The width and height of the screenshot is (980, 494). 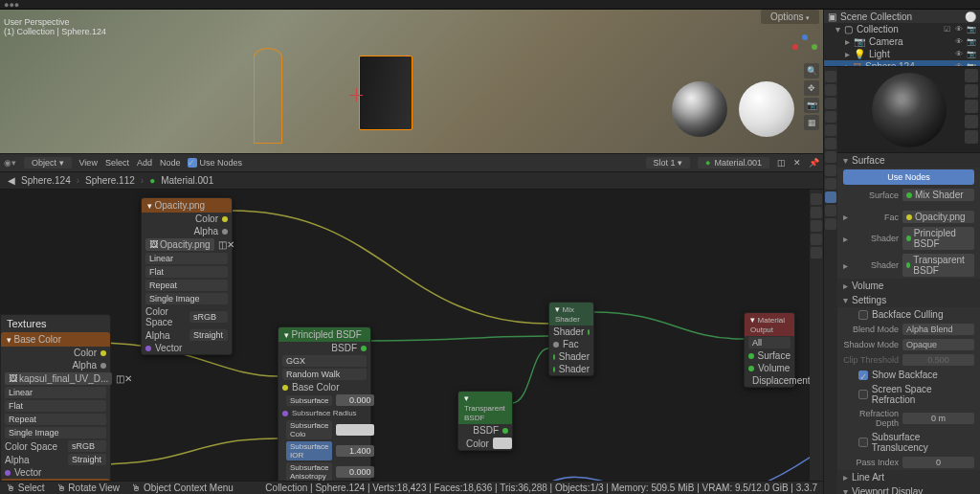 What do you see at coordinates (909, 285) in the screenshot?
I see `volume-section-header: ▸Volume` at bounding box center [909, 285].